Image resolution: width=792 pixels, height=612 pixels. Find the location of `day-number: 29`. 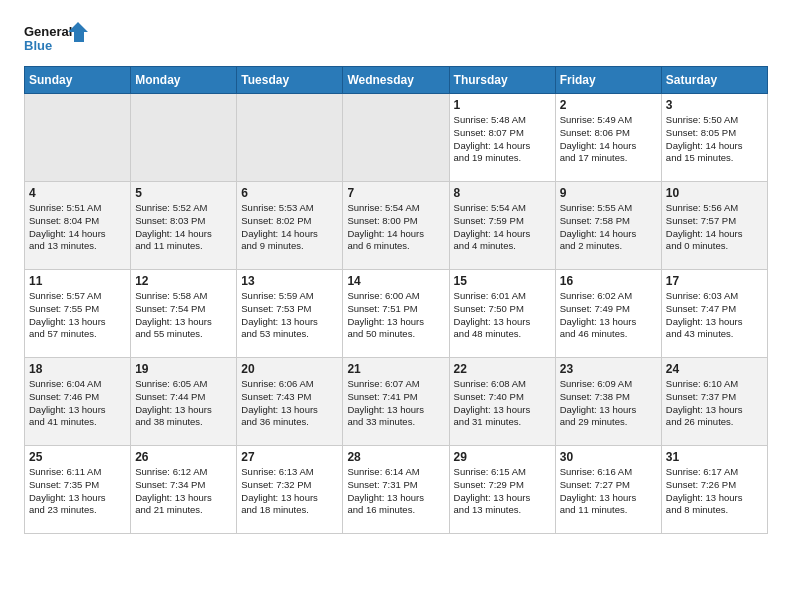

day-number: 29 is located at coordinates (502, 457).